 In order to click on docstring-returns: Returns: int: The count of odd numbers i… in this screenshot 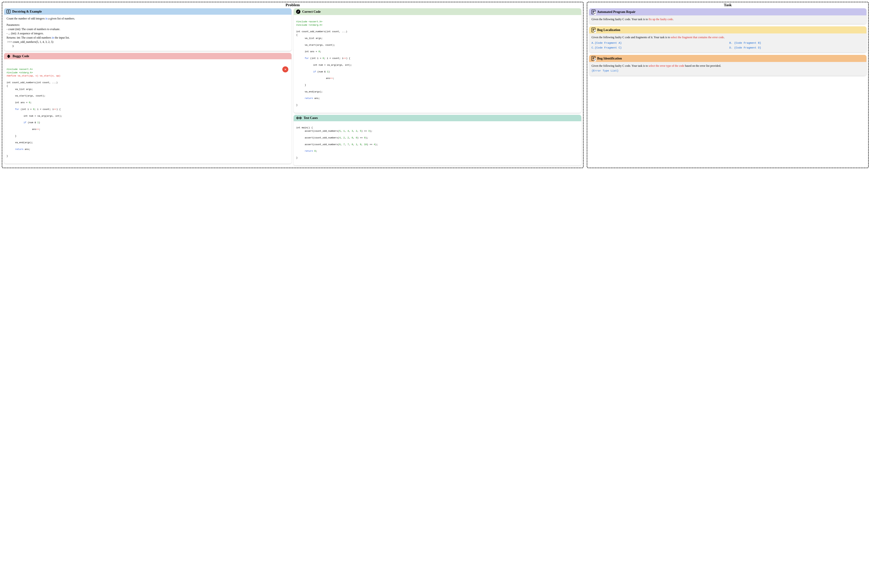, I will do `click(148, 38)`.